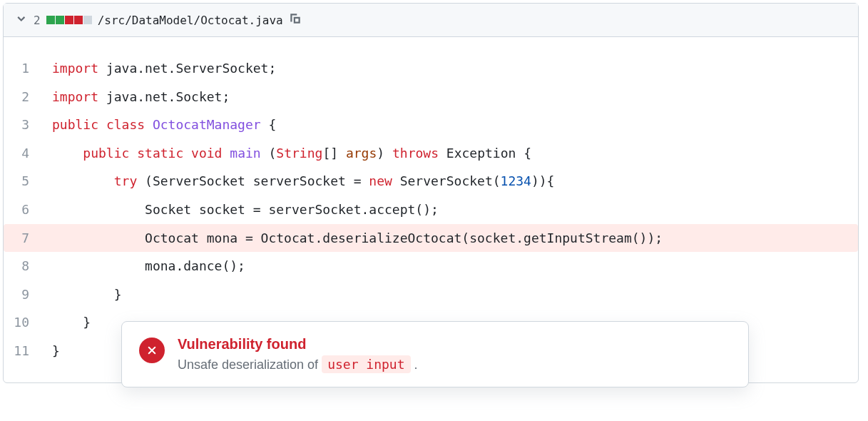 The width and height of the screenshot is (868, 421). What do you see at coordinates (452, 125) in the screenshot?
I see `line-content: public class OctocatManager {` at bounding box center [452, 125].